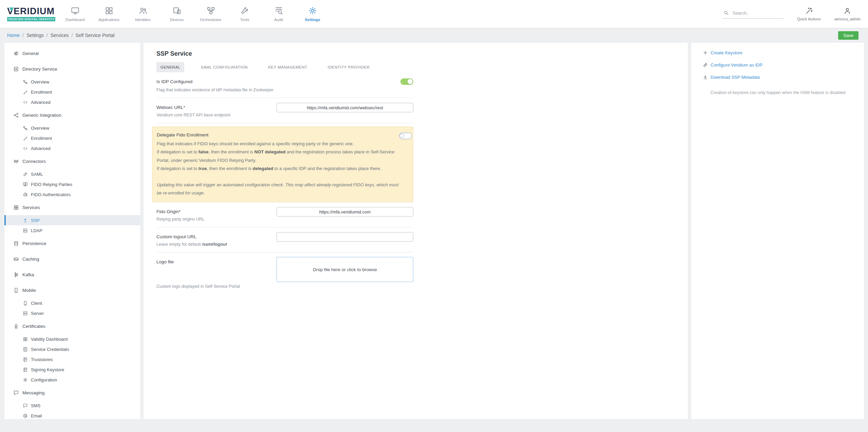 This screenshot has height=432, width=868. Describe the element at coordinates (72, 82) in the screenshot. I see `sidebar-item-directory-service-overview: Overview` at that location.